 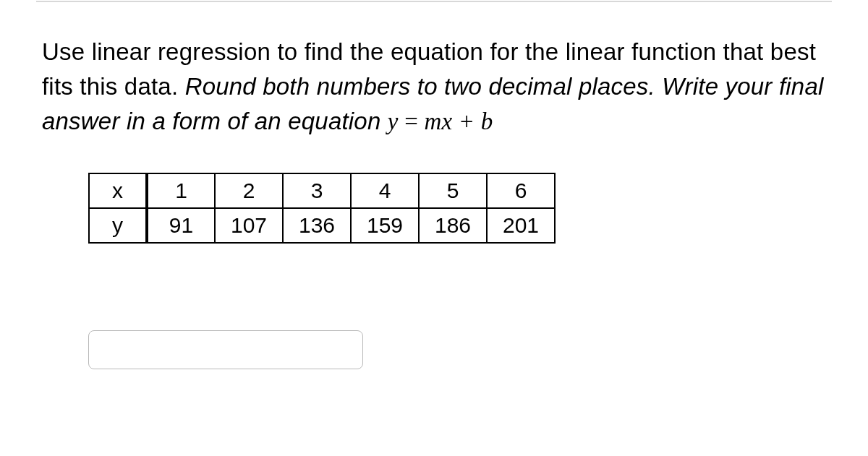 I want to click on data-table: x 1 2 3 4 5 6 y 91 107 136 159 186 201, so click(x=322, y=208).